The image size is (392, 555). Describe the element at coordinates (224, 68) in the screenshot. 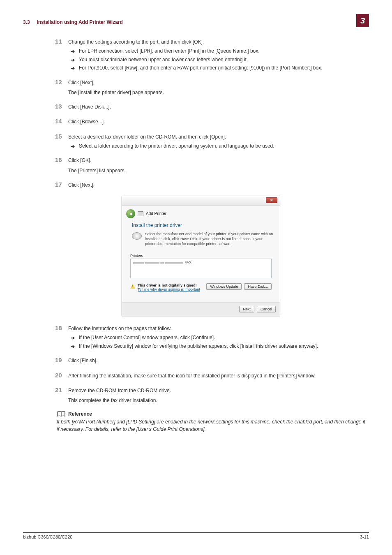

I see `step-sub: For Port9100, select [Raw], and then ent…` at that location.